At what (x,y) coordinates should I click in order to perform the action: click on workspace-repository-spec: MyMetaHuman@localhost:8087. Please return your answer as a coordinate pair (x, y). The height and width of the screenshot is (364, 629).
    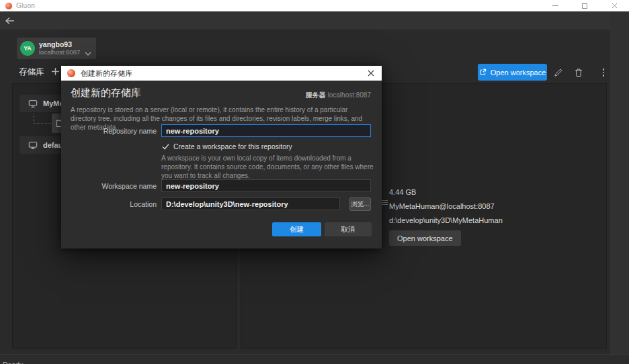
    Looking at the image, I should click on (442, 206).